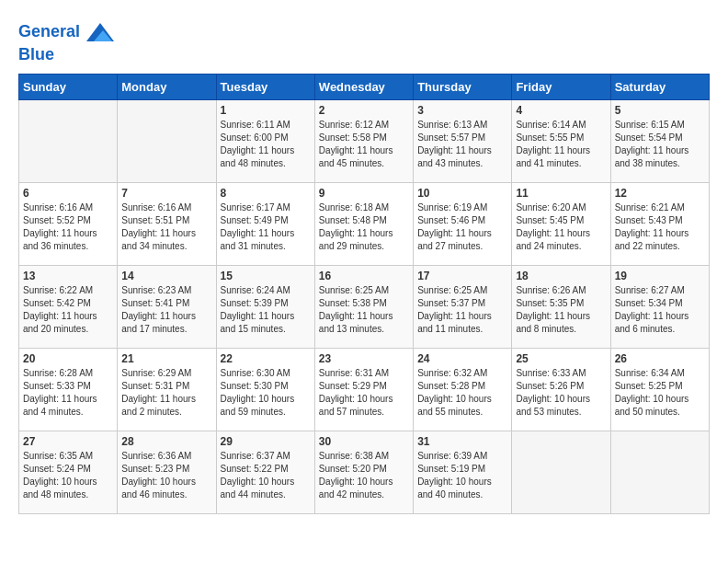  I want to click on day-cell: 1Sunrise: 6:11 AMSunset: 6:00 PMDaylight…, so click(265, 141).